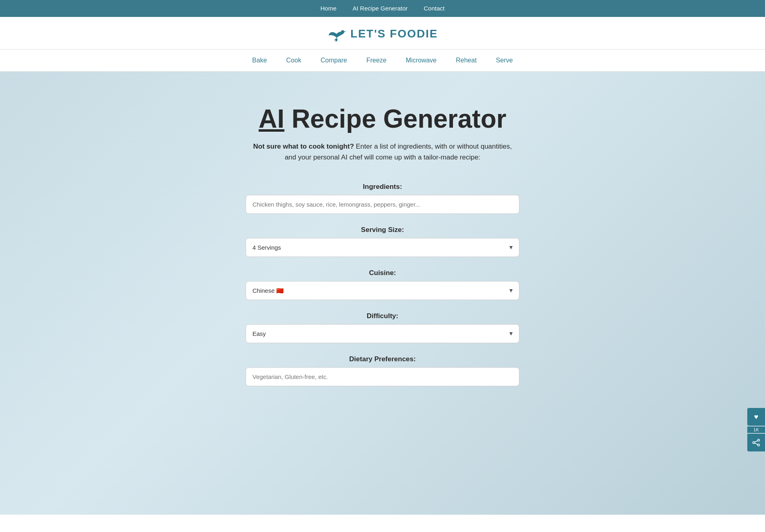 The height and width of the screenshot is (532, 765). I want to click on nav-microwave: Microwave, so click(421, 60).